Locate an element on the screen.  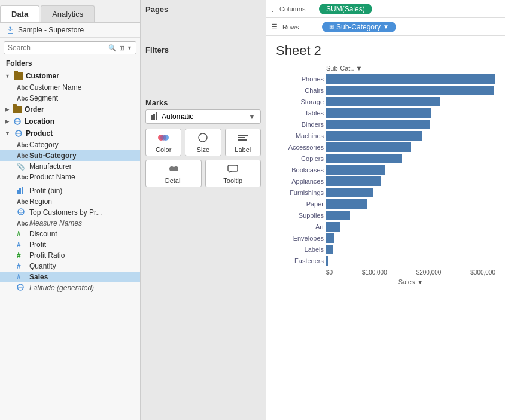
chart-icon is located at coordinates (22, 191).